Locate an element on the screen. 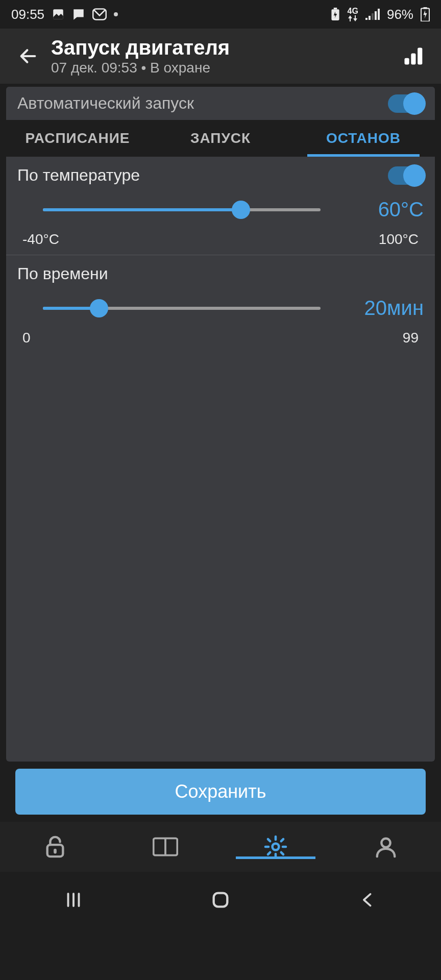  android-recents-button is located at coordinates (74, 900).